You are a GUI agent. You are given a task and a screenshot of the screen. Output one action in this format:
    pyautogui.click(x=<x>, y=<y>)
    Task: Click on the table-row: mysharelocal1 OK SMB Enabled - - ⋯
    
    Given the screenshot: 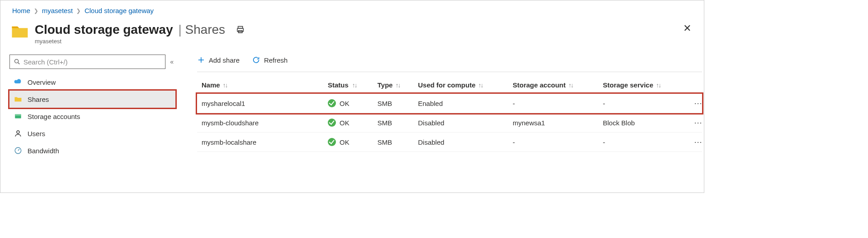 What is the action you would take?
    pyautogui.click(x=450, y=104)
    